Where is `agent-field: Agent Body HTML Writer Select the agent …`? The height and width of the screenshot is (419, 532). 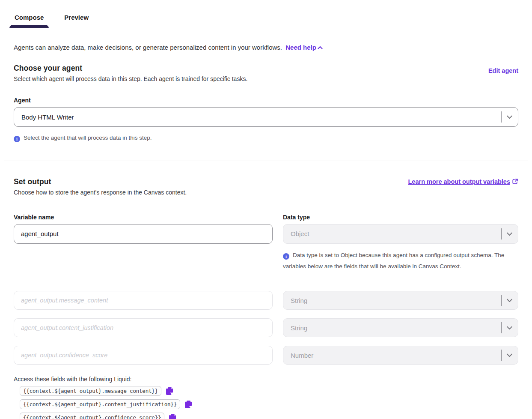 agent-field: Agent Body HTML Writer Select the agent … is located at coordinates (266, 120).